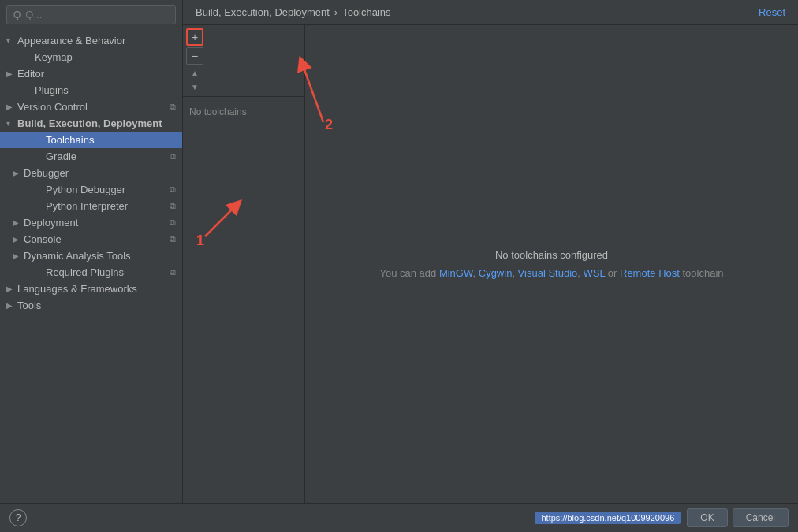 This screenshot has height=532, width=798. What do you see at coordinates (12, 306) in the screenshot?
I see `expand-arrow-tools: ▶` at bounding box center [12, 306].